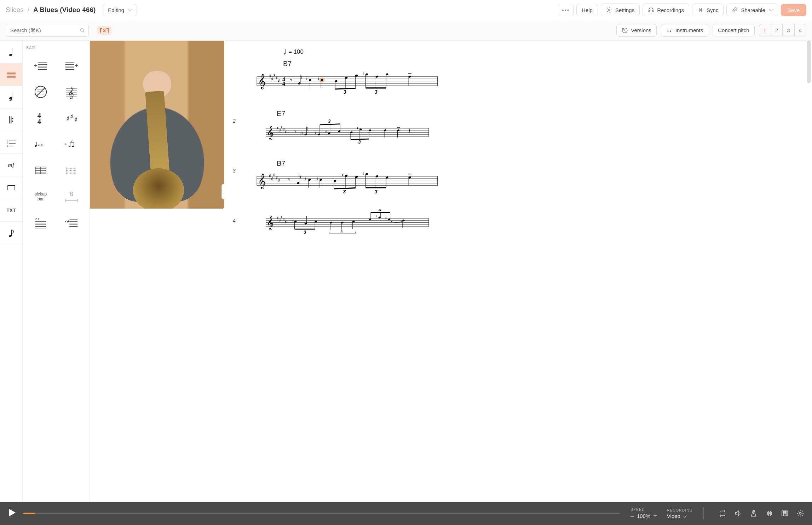  What do you see at coordinates (735, 10) in the screenshot?
I see `link-icon` at bounding box center [735, 10].